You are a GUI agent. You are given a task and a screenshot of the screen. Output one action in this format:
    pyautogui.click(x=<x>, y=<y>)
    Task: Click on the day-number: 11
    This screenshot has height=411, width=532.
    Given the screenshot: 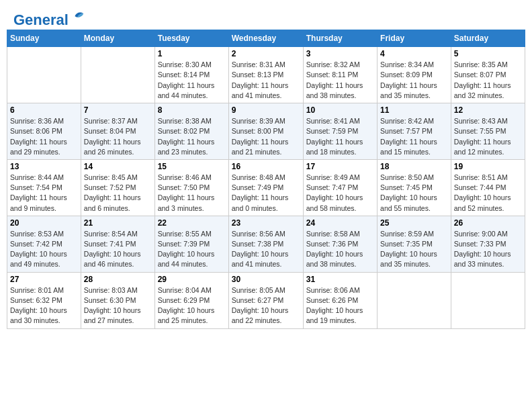 What is the action you would take?
    pyautogui.click(x=414, y=110)
    